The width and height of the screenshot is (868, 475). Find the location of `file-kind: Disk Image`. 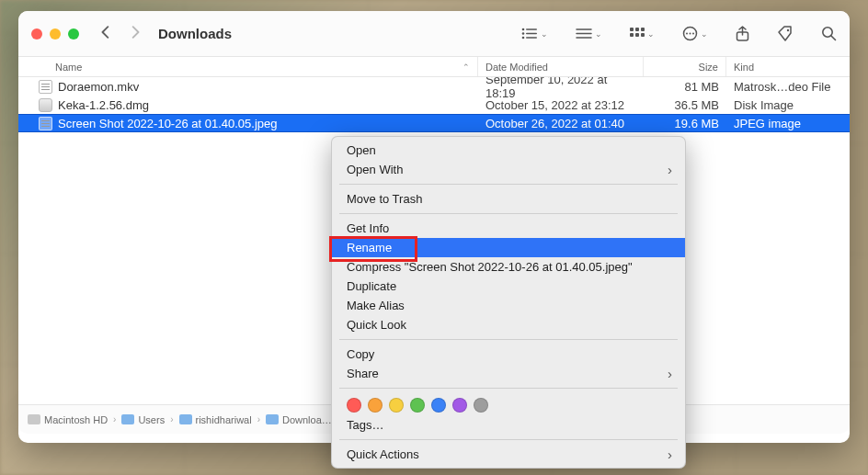

file-kind: Disk Image is located at coordinates (788, 105).